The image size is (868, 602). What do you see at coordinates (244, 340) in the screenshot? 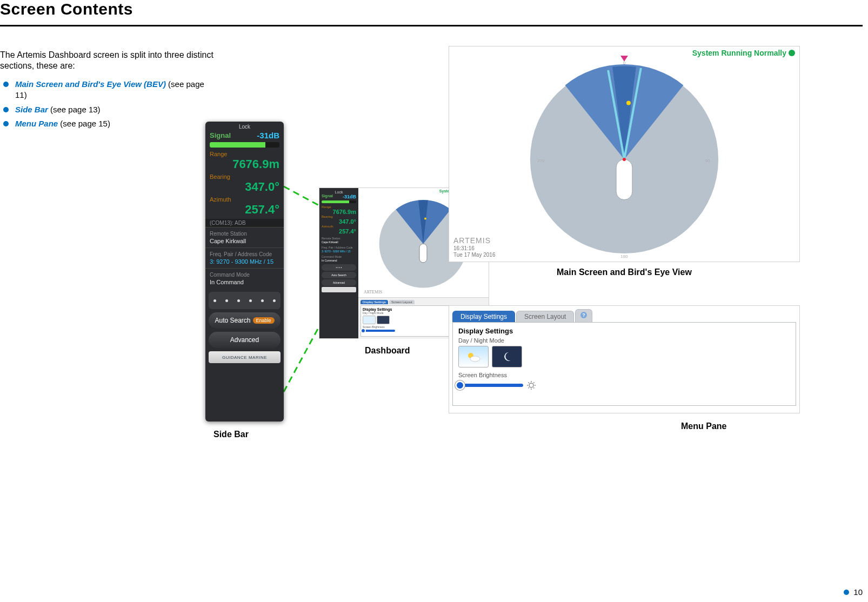
I see `advanced-label: Advanced` at bounding box center [244, 340].